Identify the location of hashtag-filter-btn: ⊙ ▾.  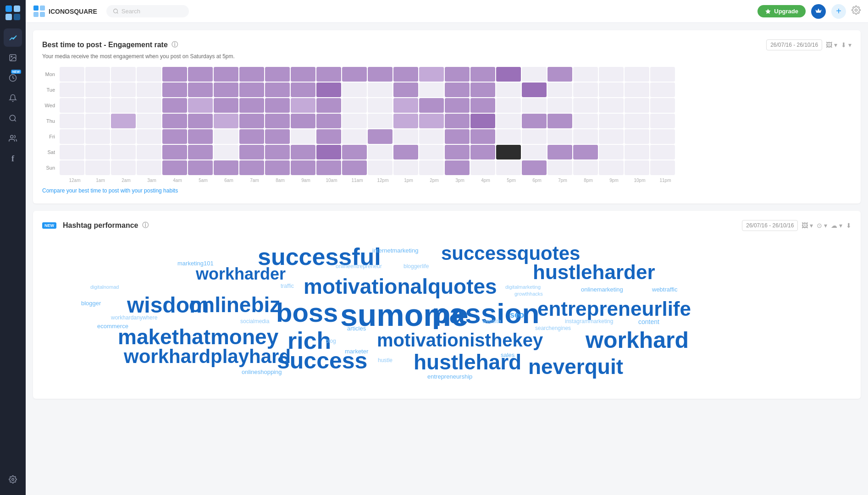
(822, 226).